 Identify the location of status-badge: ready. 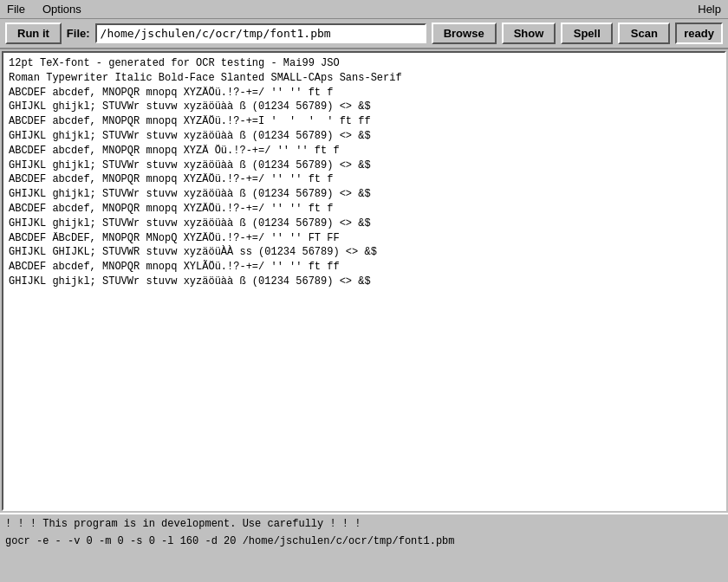
(699, 33).